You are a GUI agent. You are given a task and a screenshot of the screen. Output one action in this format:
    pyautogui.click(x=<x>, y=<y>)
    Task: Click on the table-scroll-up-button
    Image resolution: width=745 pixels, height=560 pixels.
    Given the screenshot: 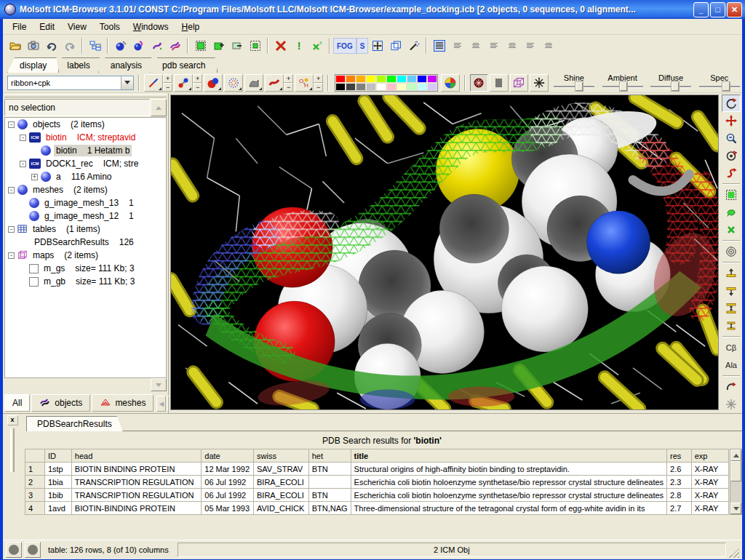 What is the action you would take?
    pyautogui.click(x=736, y=455)
    